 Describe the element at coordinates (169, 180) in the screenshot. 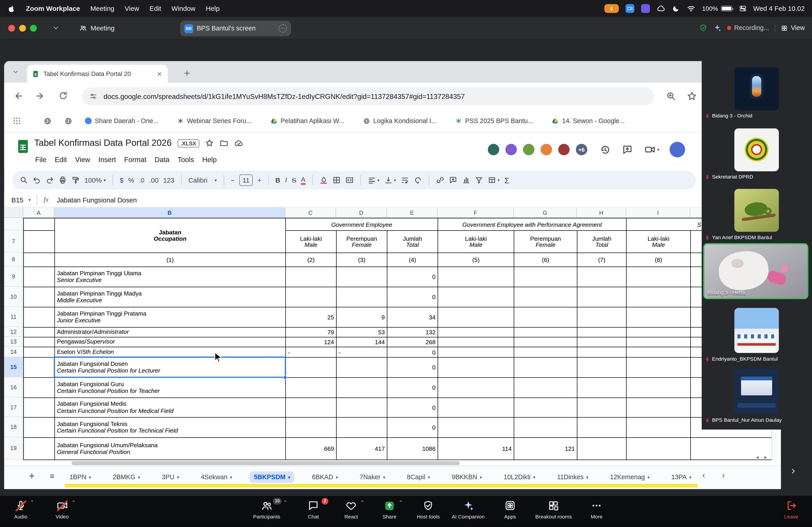

I see `more-formats-button: 123` at that location.